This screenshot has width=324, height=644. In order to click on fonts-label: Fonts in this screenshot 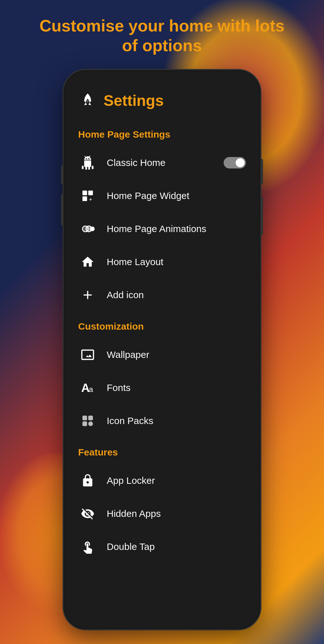, I will do `click(176, 388)`.